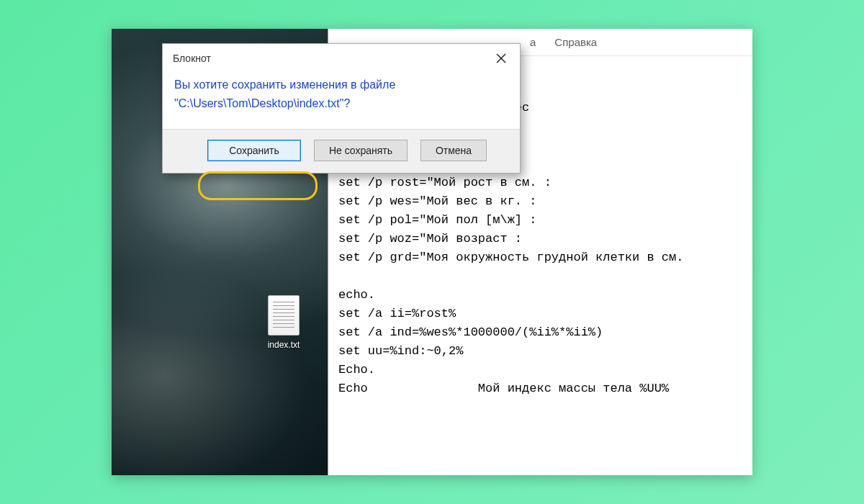  Describe the element at coordinates (341, 151) in the screenshot. I see `dialog-button-row: Сохранить Не сохранять Отмена` at that location.